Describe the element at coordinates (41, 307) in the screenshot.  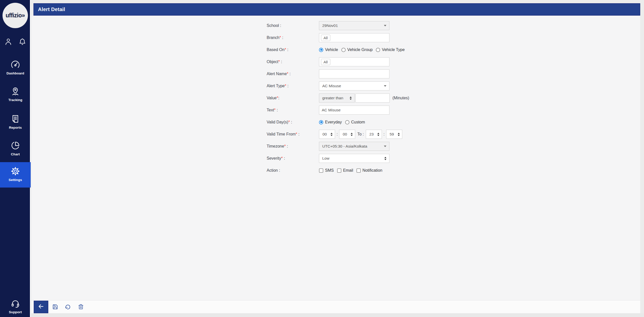
I see `back-button` at that location.